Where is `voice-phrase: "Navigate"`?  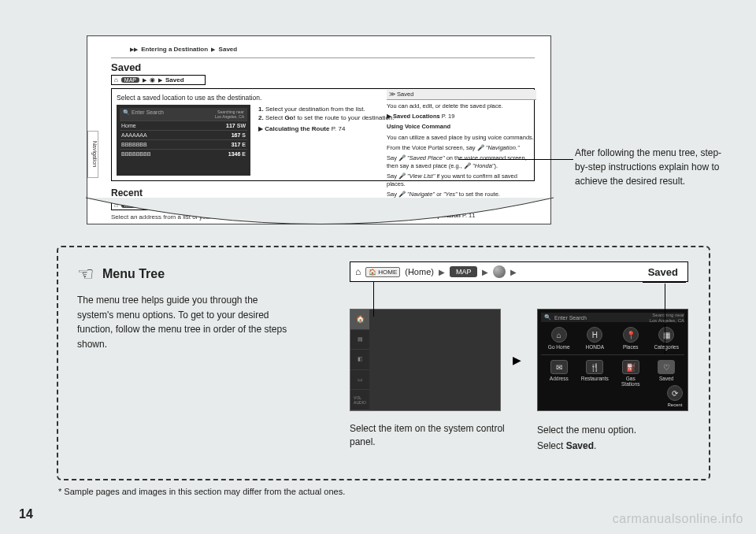
voice-phrase: "Navigate" is located at coordinates (421, 194).